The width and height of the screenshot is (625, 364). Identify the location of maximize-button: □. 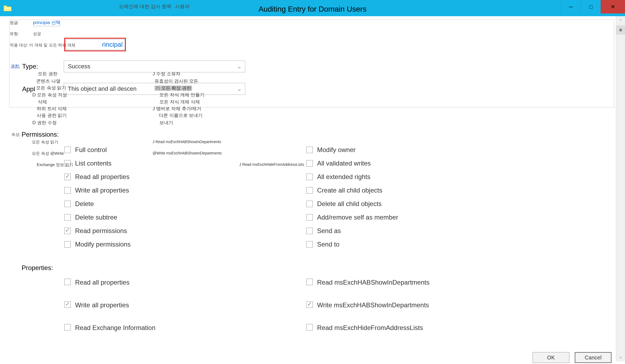
(591, 7).